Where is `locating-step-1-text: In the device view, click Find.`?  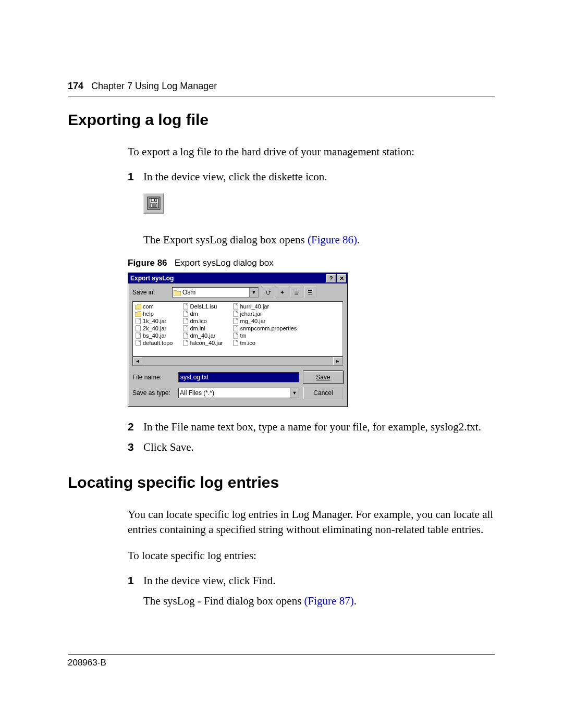
locating-step-1-text: In the device view, click Find. is located at coordinates (210, 581).